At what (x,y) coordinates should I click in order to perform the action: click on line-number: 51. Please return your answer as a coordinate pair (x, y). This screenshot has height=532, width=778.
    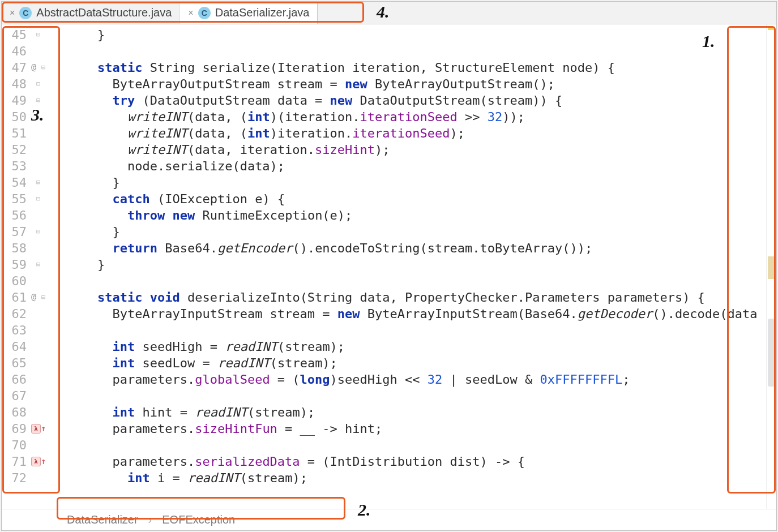
    Looking at the image, I should click on (15, 134).